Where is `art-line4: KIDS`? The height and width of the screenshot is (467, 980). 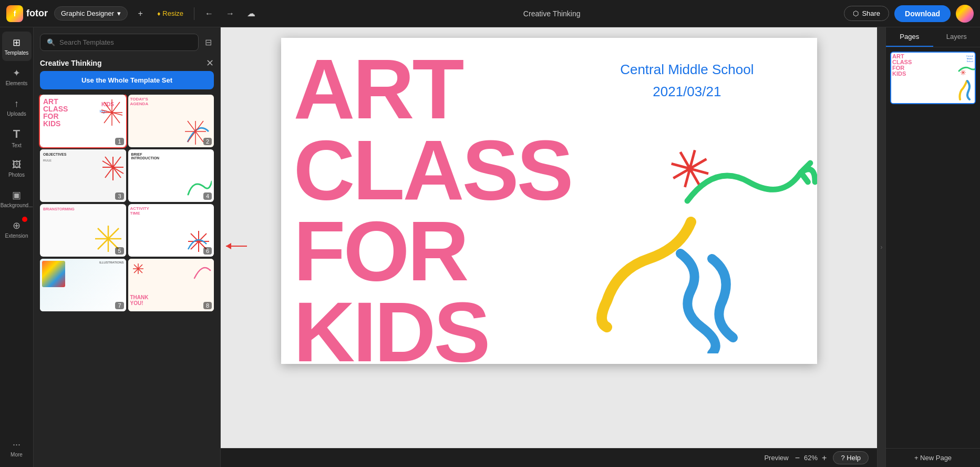
art-line4: KIDS is located at coordinates (433, 328).